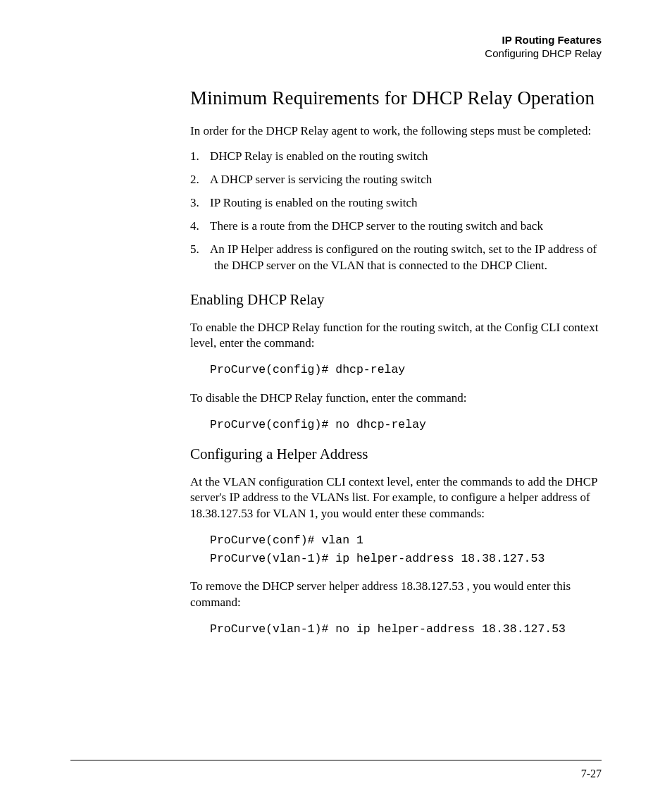 The width and height of the screenshot is (672, 807). Describe the element at coordinates (200, 203) in the screenshot. I see `list-number: 3.` at that location.